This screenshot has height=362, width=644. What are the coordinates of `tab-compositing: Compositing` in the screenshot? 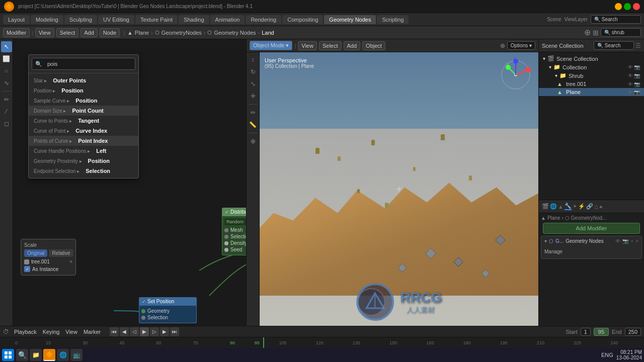 It's located at (303, 20).